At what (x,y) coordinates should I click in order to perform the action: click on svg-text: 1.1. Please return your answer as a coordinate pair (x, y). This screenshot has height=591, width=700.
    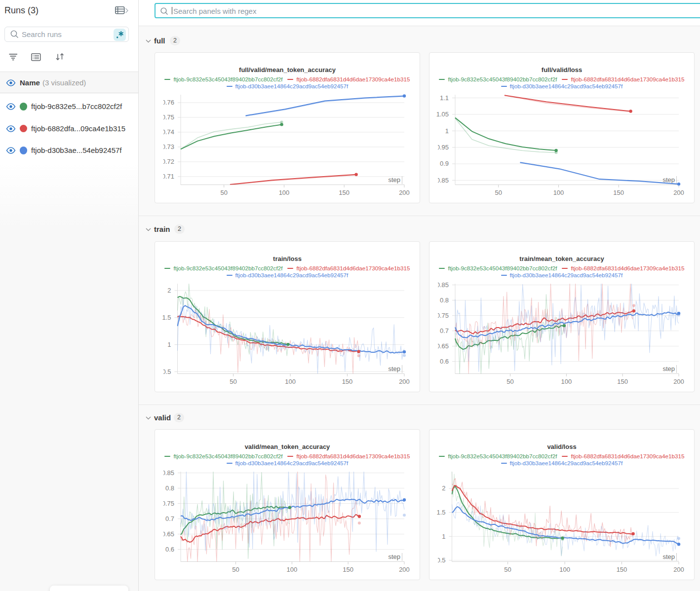
    Looking at the image, I should click on (444, 98).